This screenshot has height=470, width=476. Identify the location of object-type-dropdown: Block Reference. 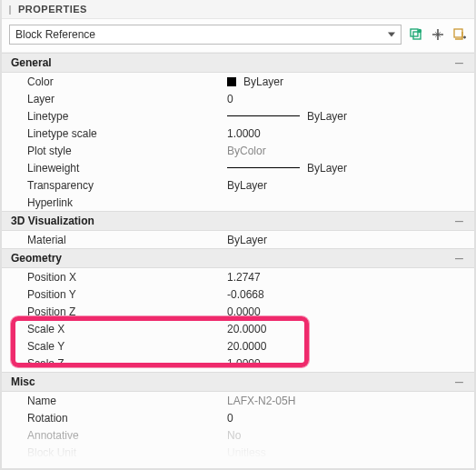
(205, 35).